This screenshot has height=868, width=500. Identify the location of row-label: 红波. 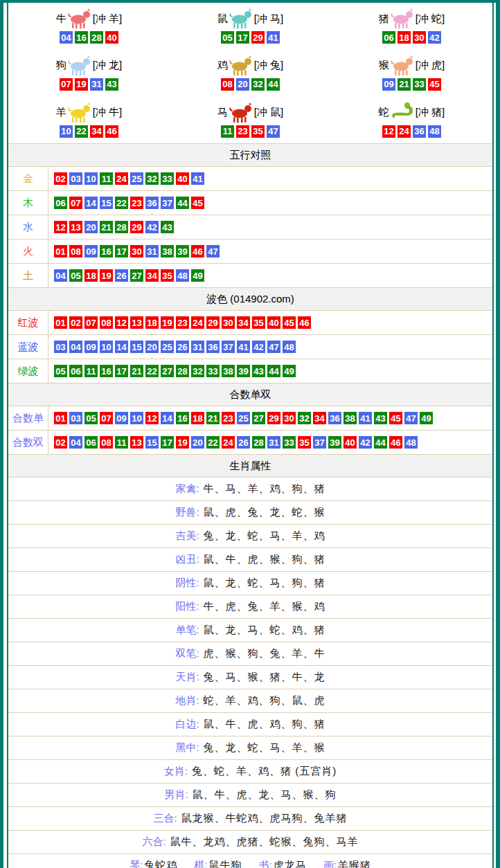
(28, 323).